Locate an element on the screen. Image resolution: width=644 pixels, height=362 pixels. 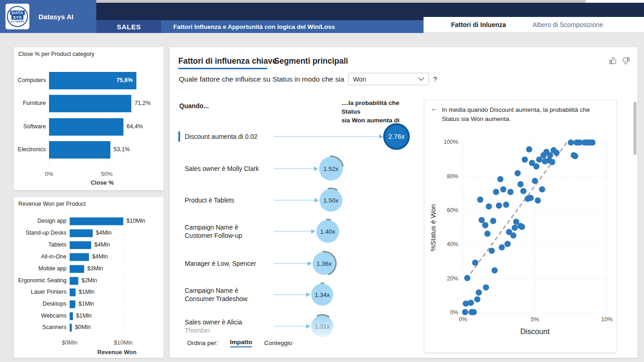
window-top-strip-end is located at coordinates (615, 1).